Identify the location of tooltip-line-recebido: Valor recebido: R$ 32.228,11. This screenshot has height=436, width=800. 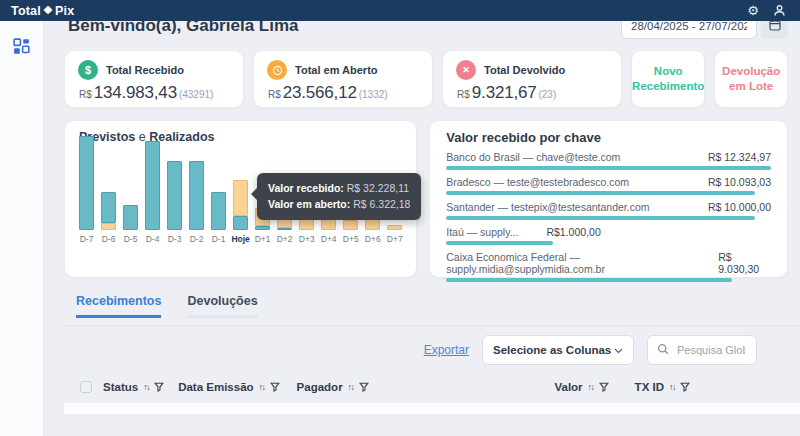
(339, 188).